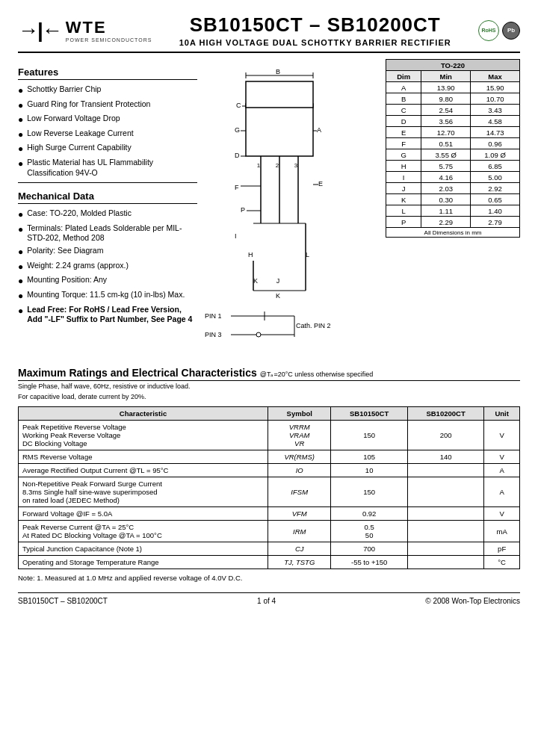  I want to click on table-row: Forward Voltage @IF = 5.0AVFM0.92V, so click(269, 514).